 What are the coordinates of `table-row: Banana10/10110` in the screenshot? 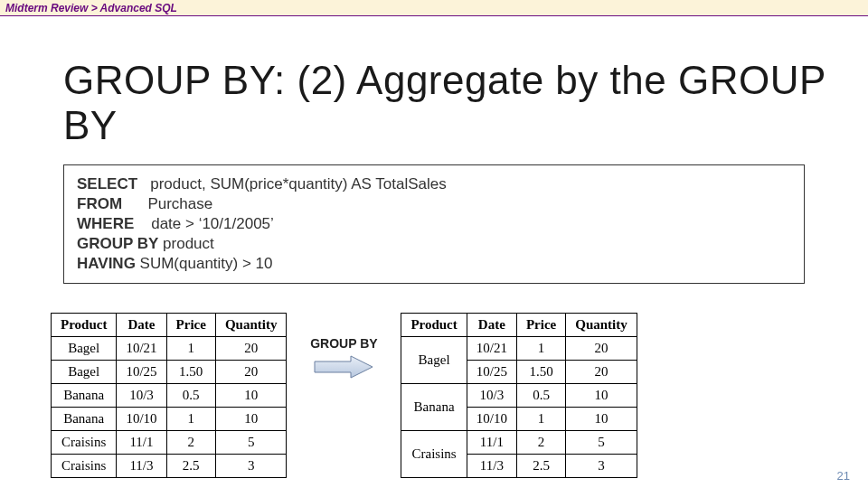 It's located at (169, 419).